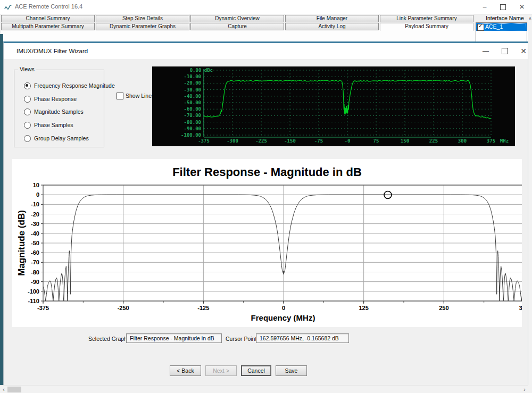 Image resolution: width=532 pixels, height=393 pixels. Describe the element at coordinates (55, 99) in the screenshot. I see `radio-label: Phase Response` at that location.